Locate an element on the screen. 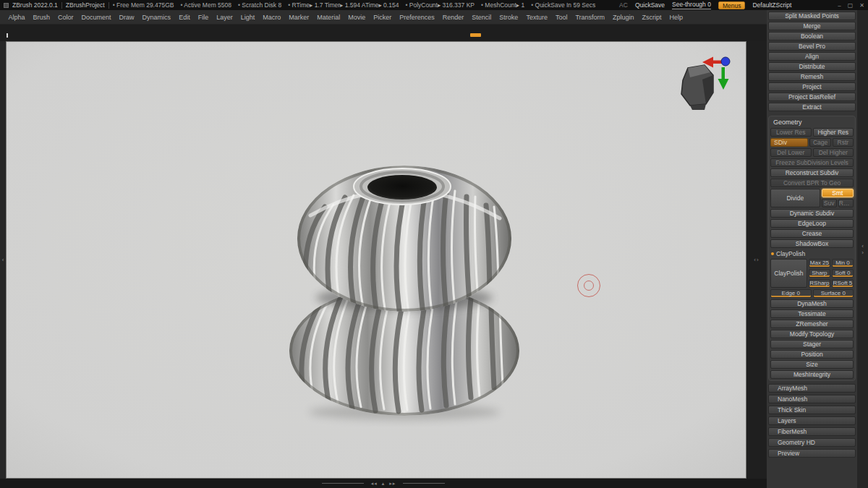 Image resolution: width=868 pixels, height=488 pixels. del-higher-button: Del Higher is located at coordinates (833, 153).